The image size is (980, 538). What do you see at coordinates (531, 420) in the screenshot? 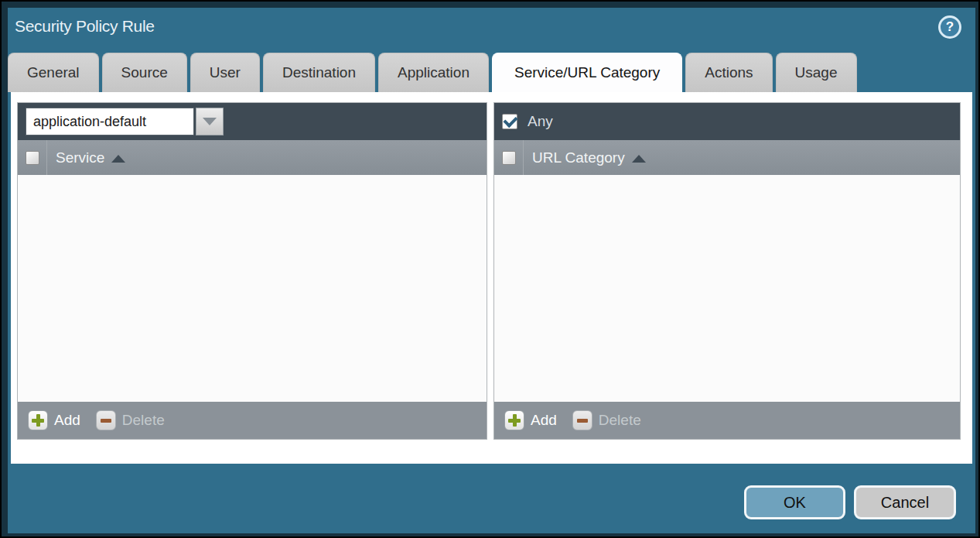
I see `url-category-add-button: Add` at bounding box center [531, 420].